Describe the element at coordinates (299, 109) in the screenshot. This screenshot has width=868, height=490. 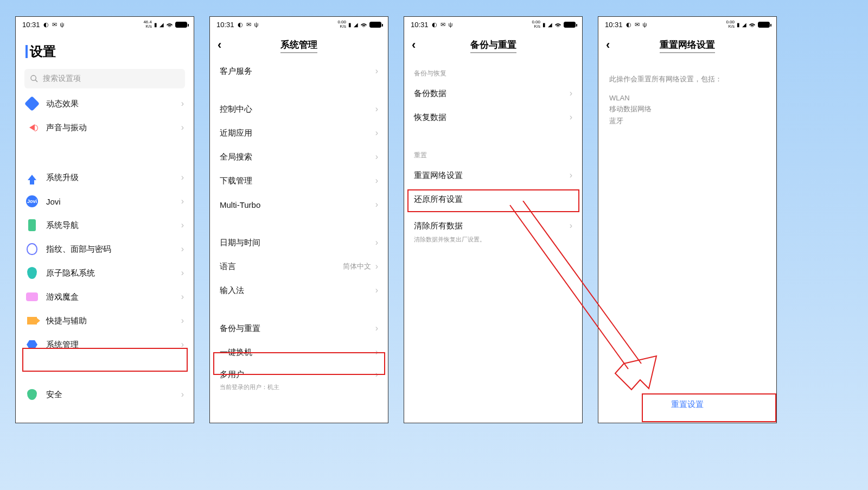
I see `item-control-center: 控制中心 ›` at that location.